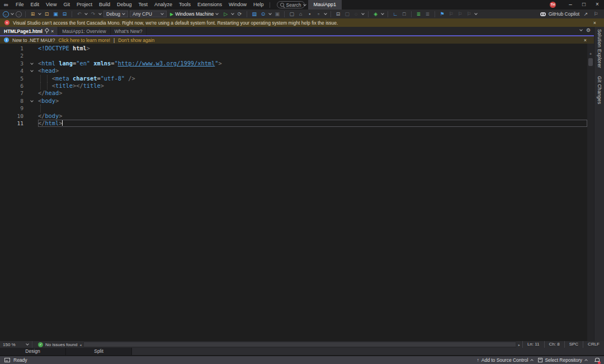 Image resolution: width=604 pixels, height=364 pixels. I want to click on menu-tools: Tools, so click(185, 4).